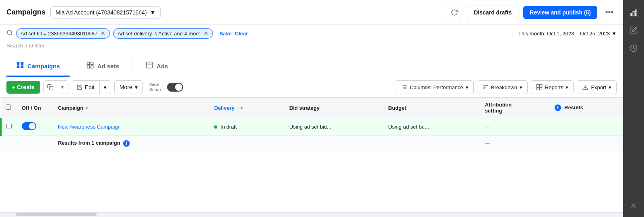 The image size is (644, 217). I want to click on budget-cell: Using ad set bu..., so click(432, 127).